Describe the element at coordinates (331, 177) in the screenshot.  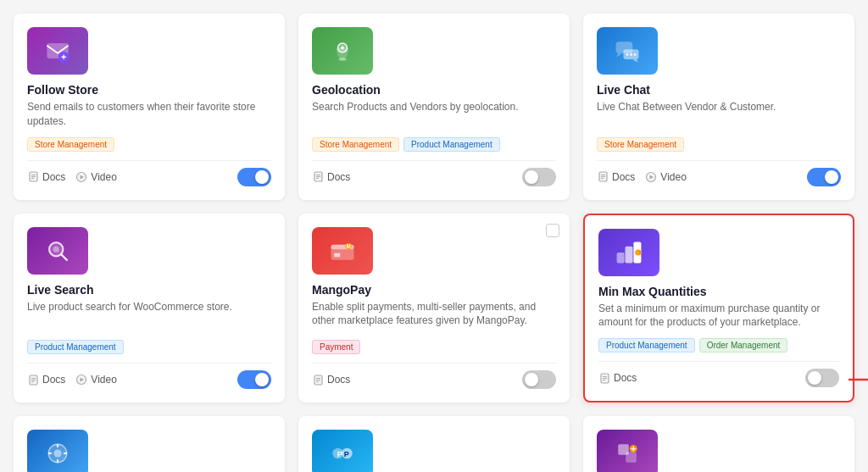
I see `docs-link-geolocation: Docs` at that location.